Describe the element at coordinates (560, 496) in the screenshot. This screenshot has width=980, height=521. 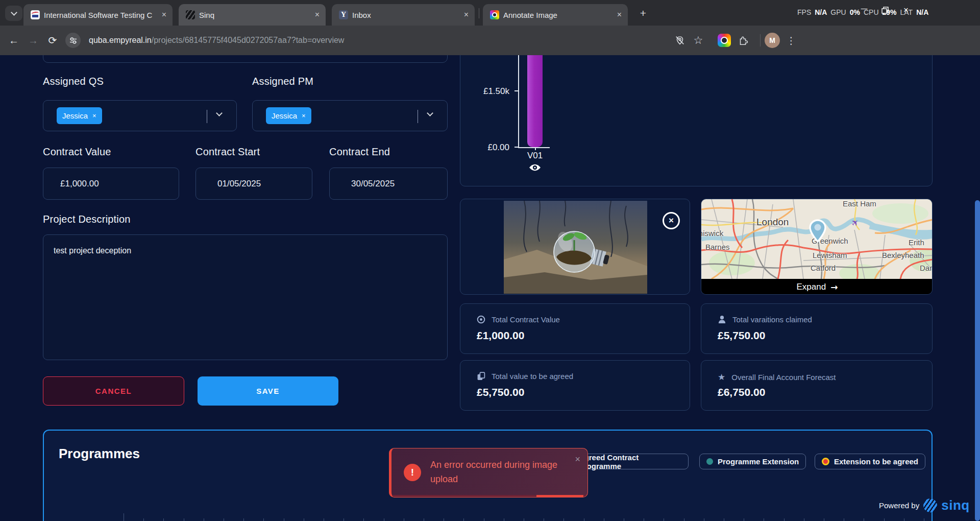
I see `toast-timer-fill` at that location.